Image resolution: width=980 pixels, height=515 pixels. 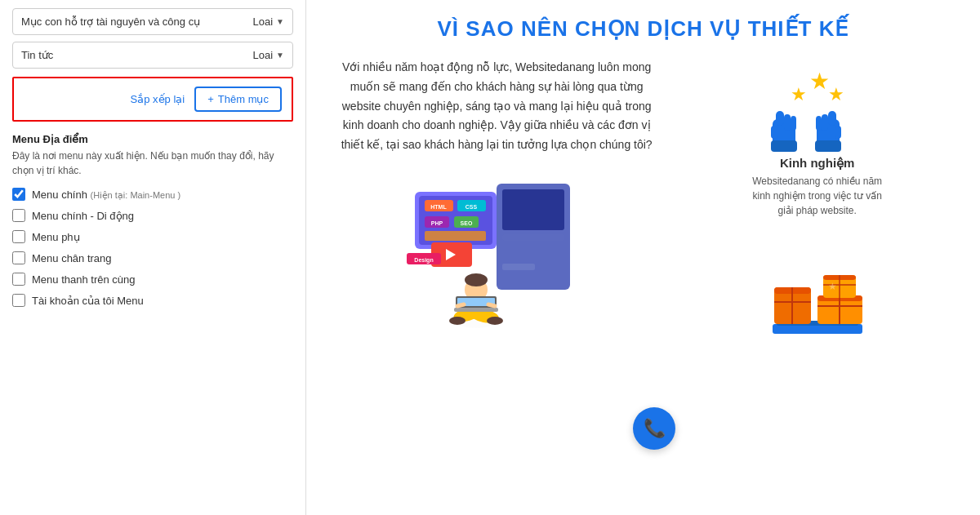 What do you see at coordinates (153, 237) in the screenshot?
I see `checkbox-row-3: Menu phụ` at bounding box center [153, 237].